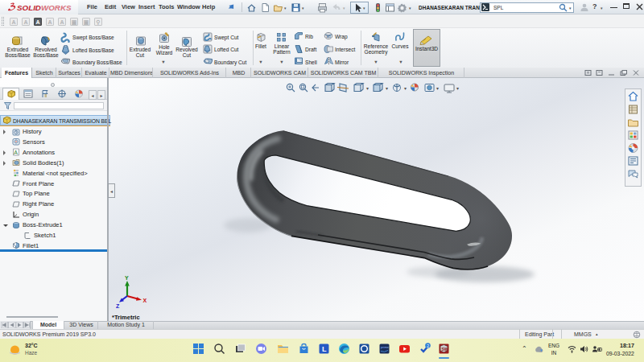 The height and width of the screenshot is (362, 644). What do you see at coordinates (118, 306) in the screenshot?
I see `svg-text: Z` at bounding box center [118, 306].